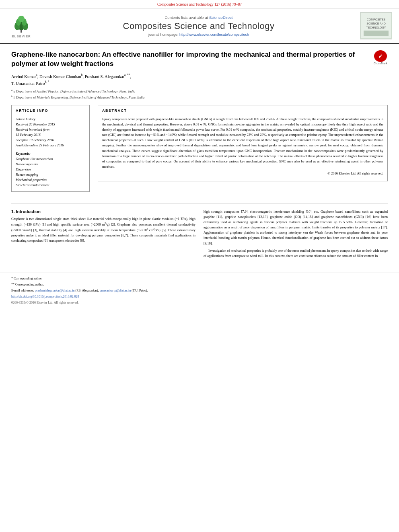  I want to click on accepted-date: Accepted 19 February 2016, so click(51, 140).